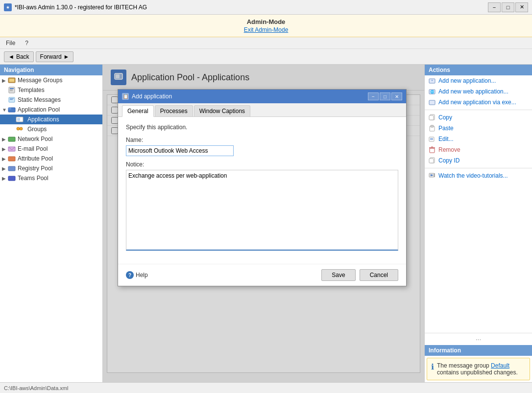 This screenshot has width=532, height=393. Describe the element at coordinates (478, 81) in the screenshot. I see `action-add-new-application: + Add new application...` at that location.